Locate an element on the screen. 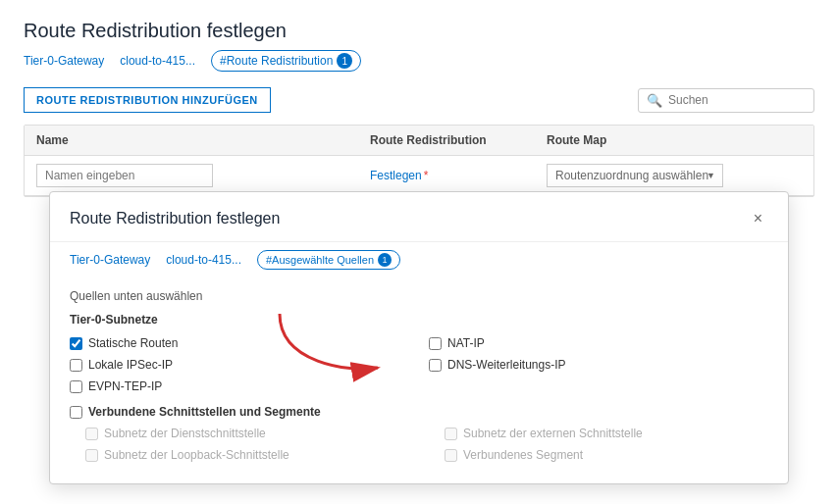 The width and height of the screenshot is (838, 504). modal-tag-label: #Ausgewählte Quellen is located at coordinates (320, 260).